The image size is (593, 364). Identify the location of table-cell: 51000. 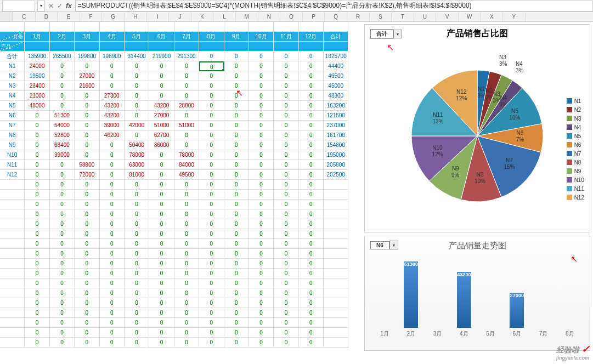
(161, 126).